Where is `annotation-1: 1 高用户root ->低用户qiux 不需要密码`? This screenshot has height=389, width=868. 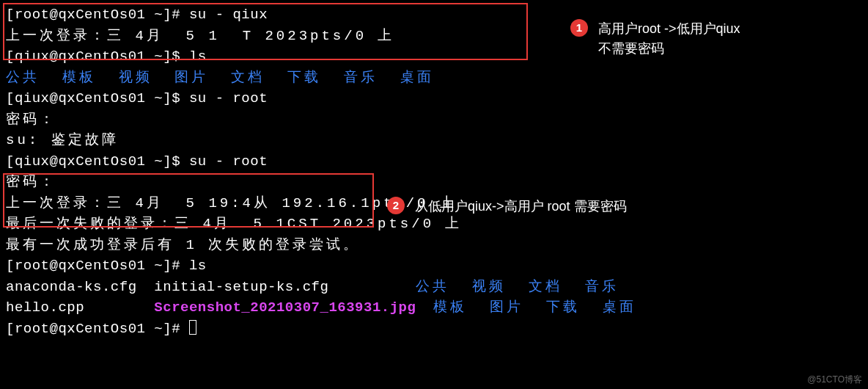 annotation-1: 1 高用户root ->低用户qiux 不需要密码 is located at coordinates (655, 39).